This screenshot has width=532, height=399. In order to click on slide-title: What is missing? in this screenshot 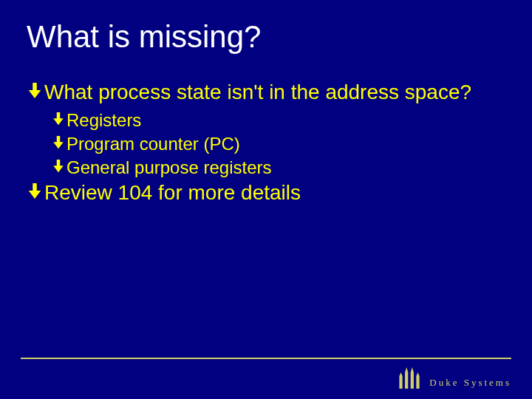, I will do `click(266, 37)`.